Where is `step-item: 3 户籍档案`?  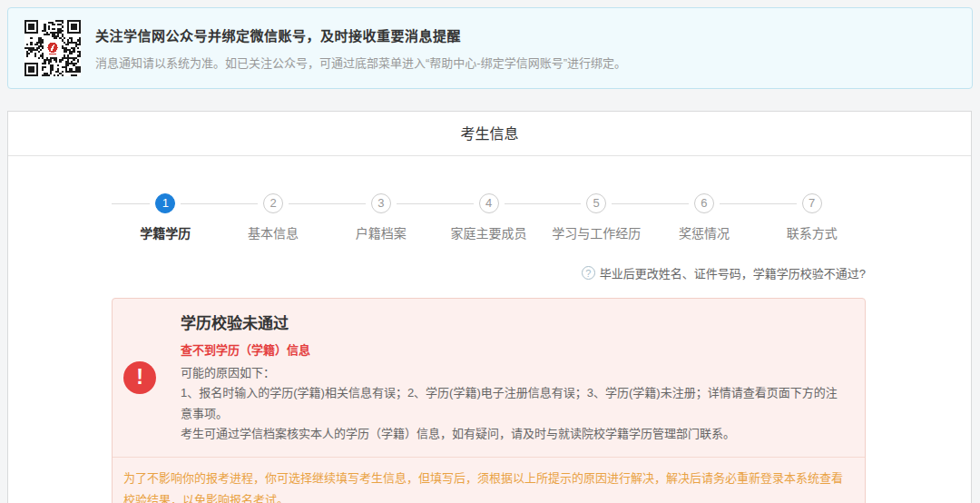 step-item: 3 户籍档案 is located at coordinates (381, 218).